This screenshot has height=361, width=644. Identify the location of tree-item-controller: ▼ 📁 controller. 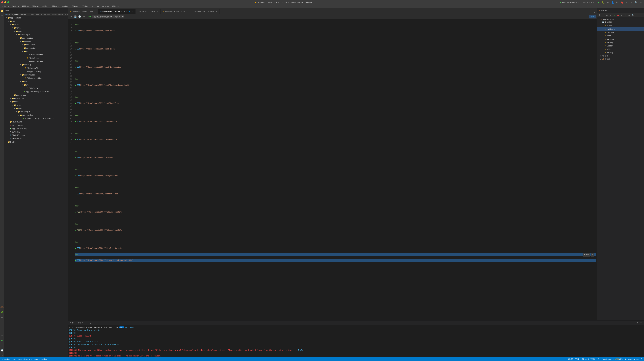
(36, 75).